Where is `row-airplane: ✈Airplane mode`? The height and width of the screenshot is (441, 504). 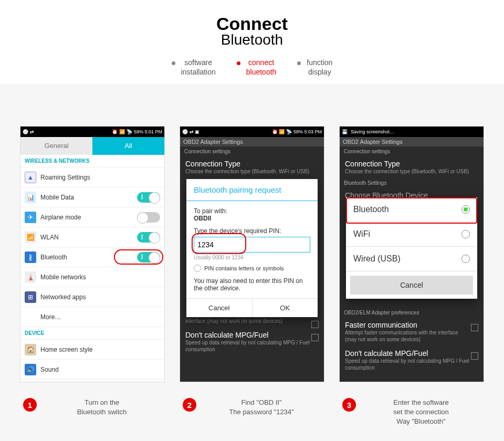
row-airplane: ✈Airplane mode is located at coordinates (92, 217).